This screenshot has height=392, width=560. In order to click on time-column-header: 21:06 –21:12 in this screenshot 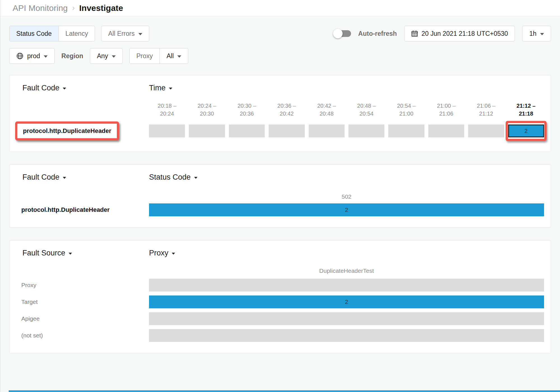, I will do `click(486, 110)`.